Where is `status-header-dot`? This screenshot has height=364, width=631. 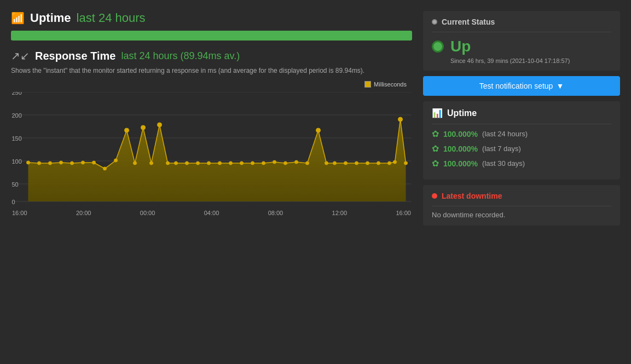
status-header-dot is located at coordinates (435, 22).